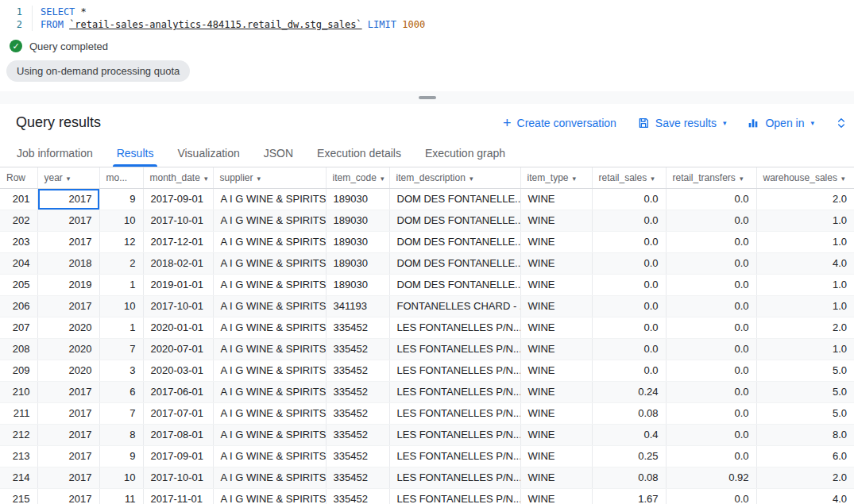  What do you see at coordinates (178, 284) in the screenshot?
I see `table-cell: 2019-01-01` at bounding box center [178, 284].